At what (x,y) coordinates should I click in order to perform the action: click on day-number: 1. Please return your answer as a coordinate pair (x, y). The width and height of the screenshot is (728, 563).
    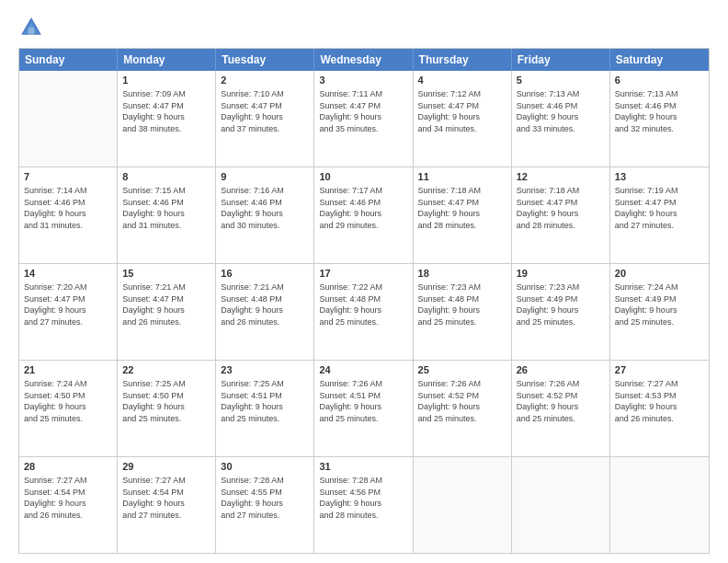
    Looking at the image, I should click on (166, 81).